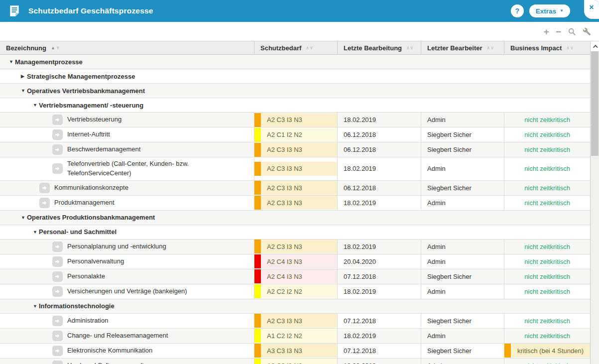 Image resolution: width=599 pixels, height=364 pixels. Describe the element at coordinates (547, 48) in the screenshot. I see `column-header-business-impact: Business Impact ∧∨` at that location.